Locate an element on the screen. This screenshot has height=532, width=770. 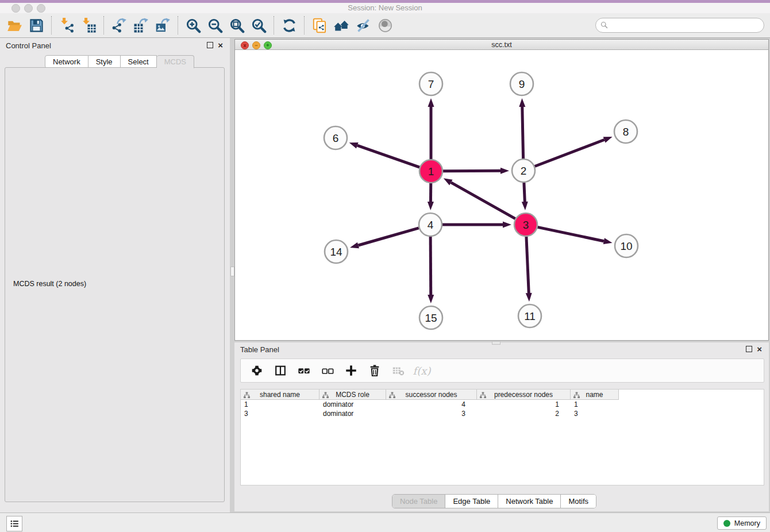
cell-predecessor-nodes: 1 is located at coordinates (524, 404).